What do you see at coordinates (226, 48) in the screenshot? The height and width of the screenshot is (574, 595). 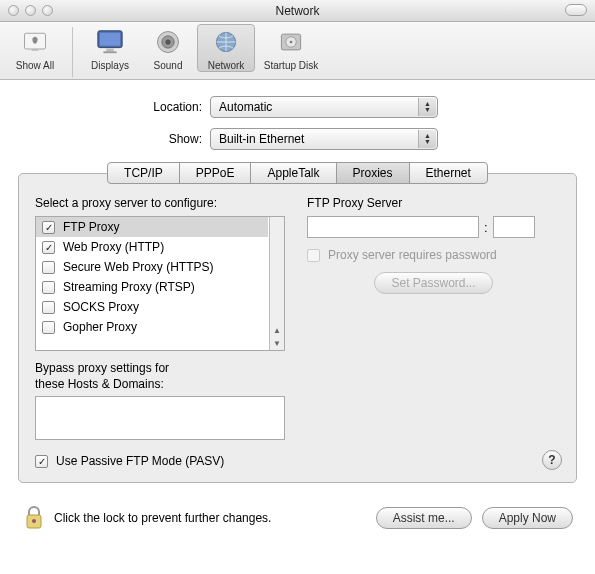 I see `toolbar-network: Network` at bounding box center [226, 48].